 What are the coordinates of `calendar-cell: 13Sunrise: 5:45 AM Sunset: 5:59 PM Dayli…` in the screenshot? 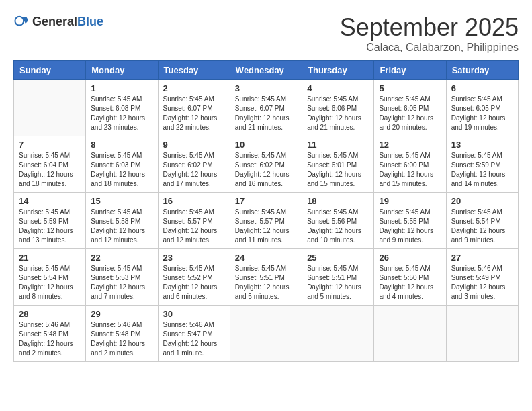 It's located at (482, 165).